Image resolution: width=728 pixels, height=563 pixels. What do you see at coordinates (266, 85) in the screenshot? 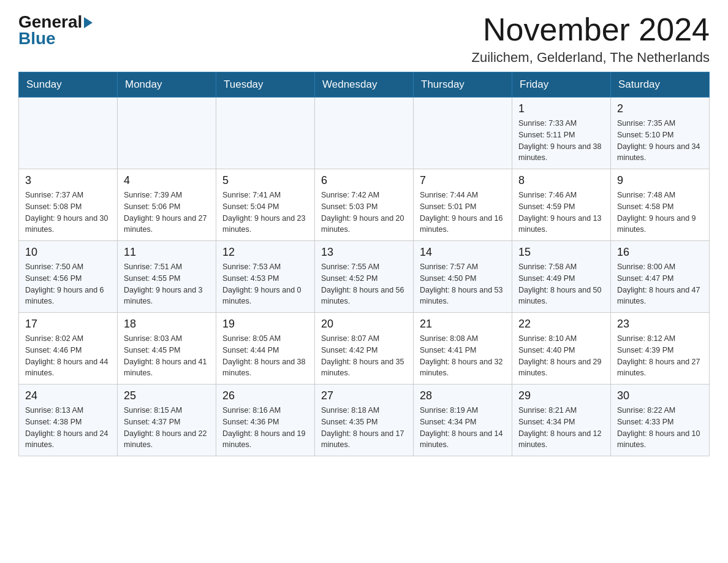
I see `col-tuesday: Tuesday` at bounding box center [266, 85].